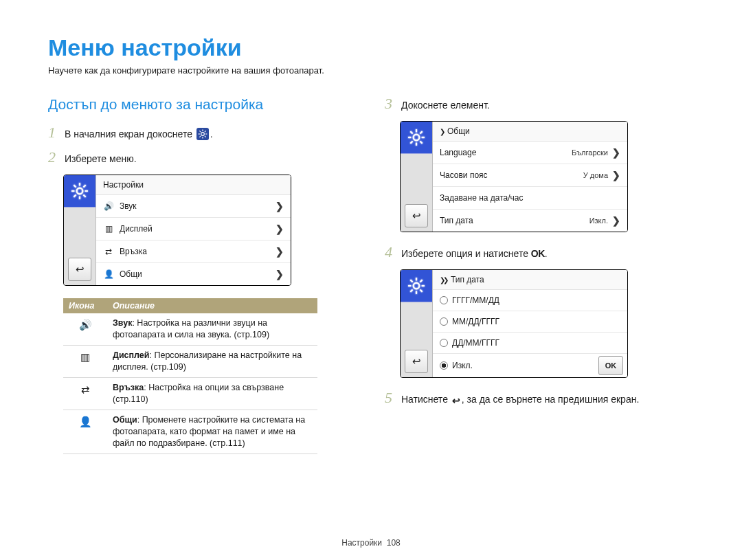  Describe the element at coordinates (371, 543) in the screenshot. I see `page-footer: Настройки 108` at that location.